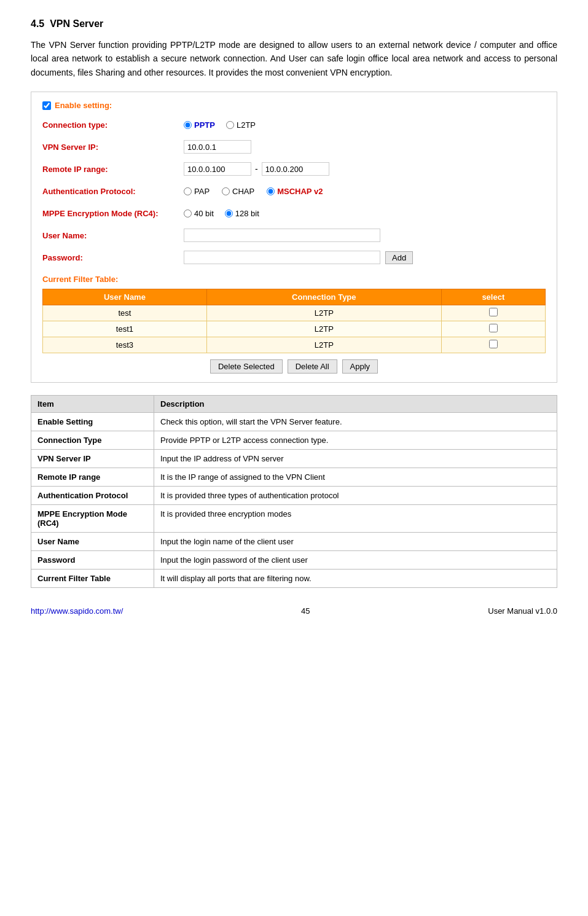  Describe the element at coordinates (113, 170) in the screenshot. I see `remote-ip-label: Remote IP range:` at that location.